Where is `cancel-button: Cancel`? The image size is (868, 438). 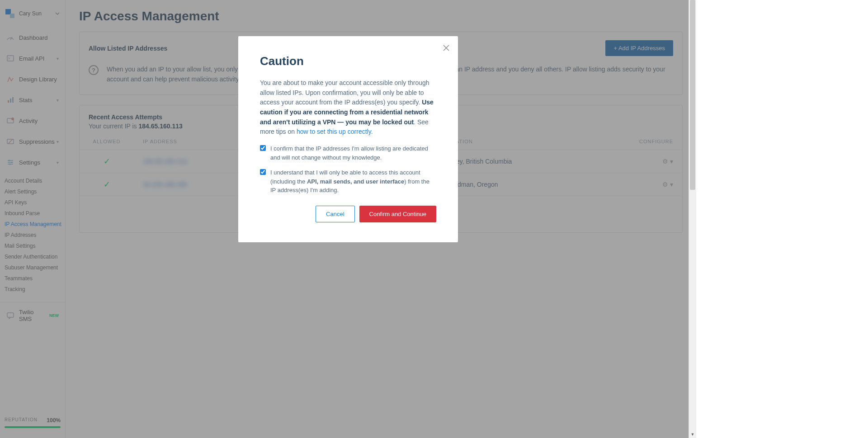
cancel-button: Cancel is located at coordinates (335, 214).